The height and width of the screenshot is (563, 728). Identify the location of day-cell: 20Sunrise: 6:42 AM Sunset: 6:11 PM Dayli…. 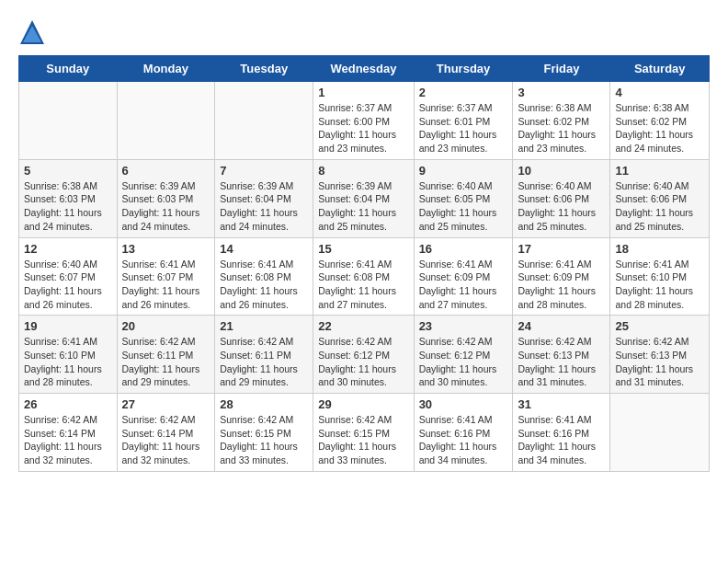
(165, 355).